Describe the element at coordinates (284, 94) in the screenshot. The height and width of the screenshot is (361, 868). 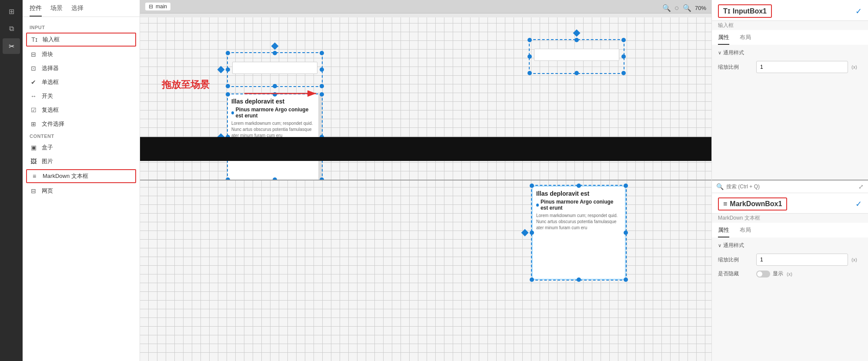
I see `drag-arrow` at that location.